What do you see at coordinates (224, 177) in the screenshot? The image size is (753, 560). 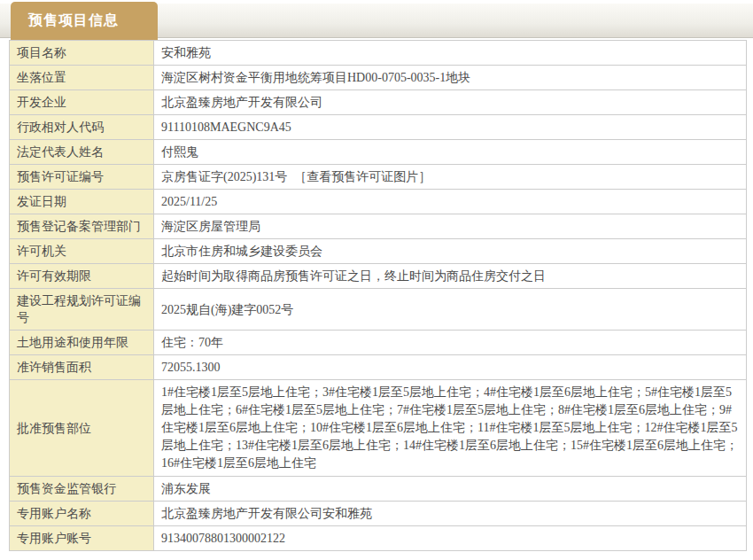 I see `permit-number-text: 京房售证字(2025)131号` at bounding box center [224, 177].